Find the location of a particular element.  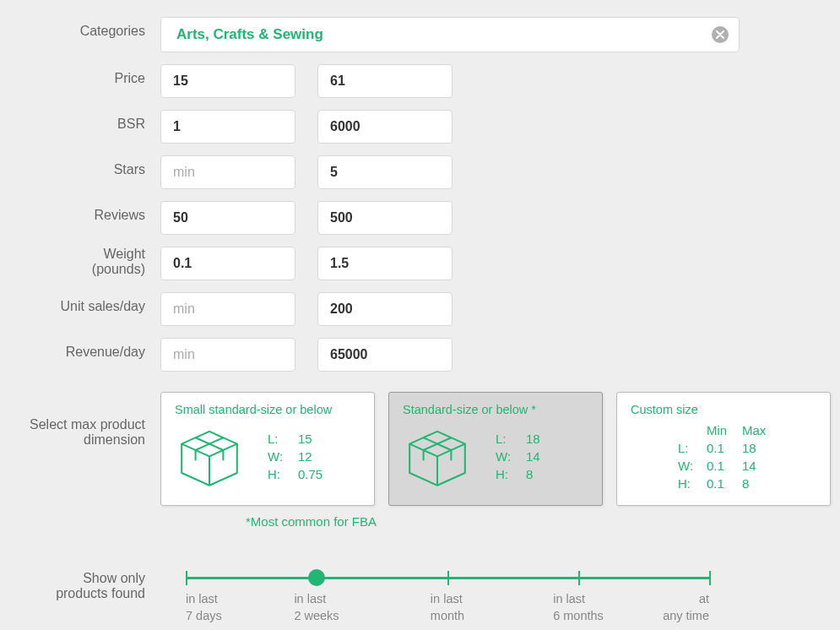

categories-value: Arts, Crafts & Sewing is located at coordinates (250, 35).